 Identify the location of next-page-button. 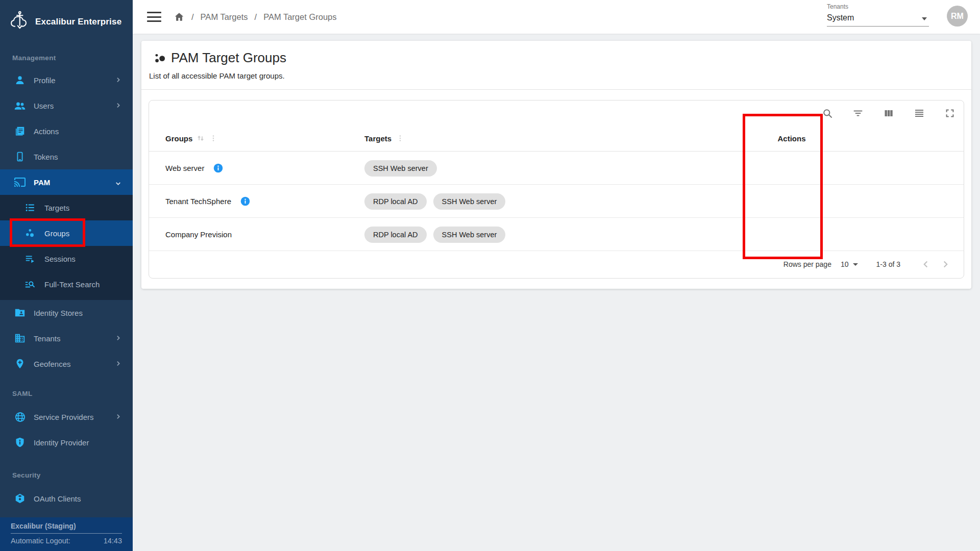
(945, 264).